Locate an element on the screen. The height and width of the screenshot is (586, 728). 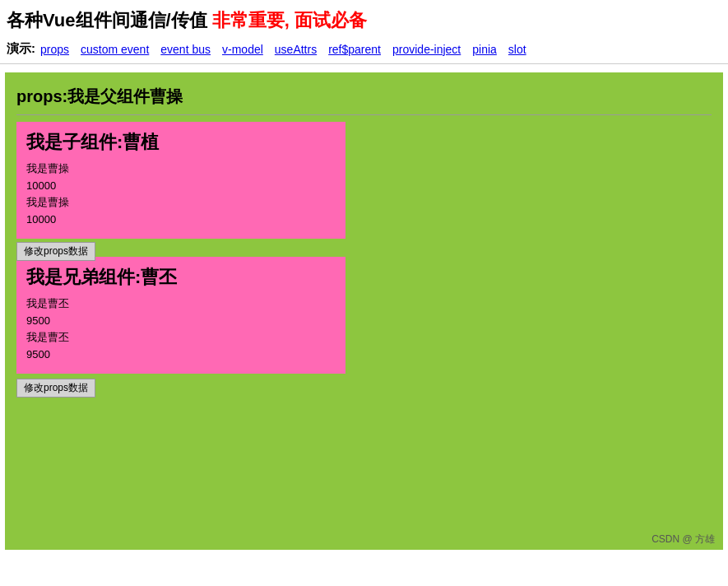
child2-data2: 9500 is located at coordinates (181, 321).